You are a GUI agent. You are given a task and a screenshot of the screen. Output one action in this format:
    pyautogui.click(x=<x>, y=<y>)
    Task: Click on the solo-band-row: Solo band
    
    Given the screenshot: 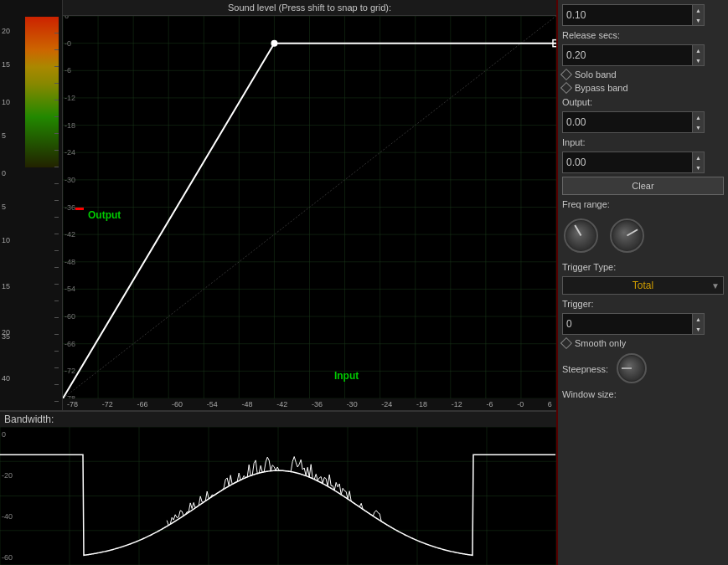 What is the action you would take?
    pyautogui.click(x=643, y=74)
    